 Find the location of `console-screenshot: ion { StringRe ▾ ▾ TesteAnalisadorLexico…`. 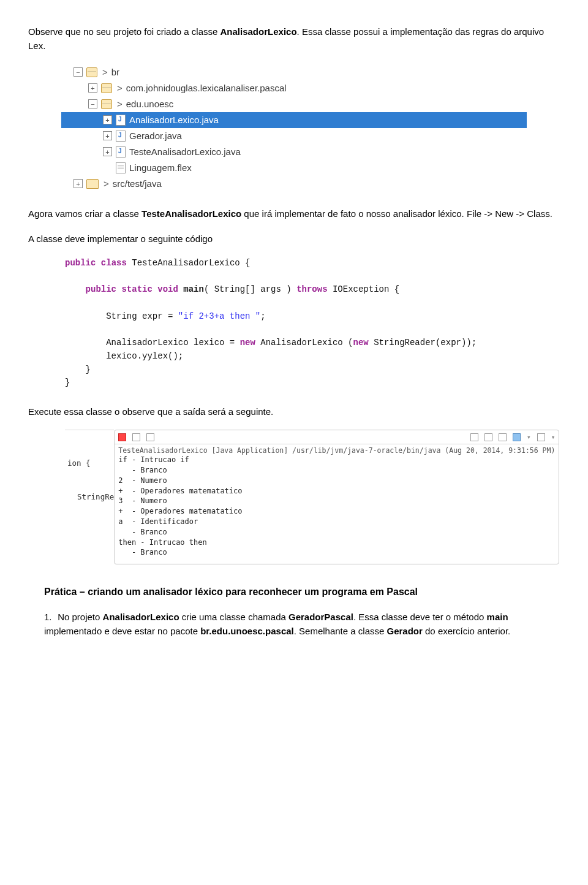

console-screenshot: ion { StringRe ▾ ▾ TesteAnalisadorLexico… is located at coordinates (298, 497).